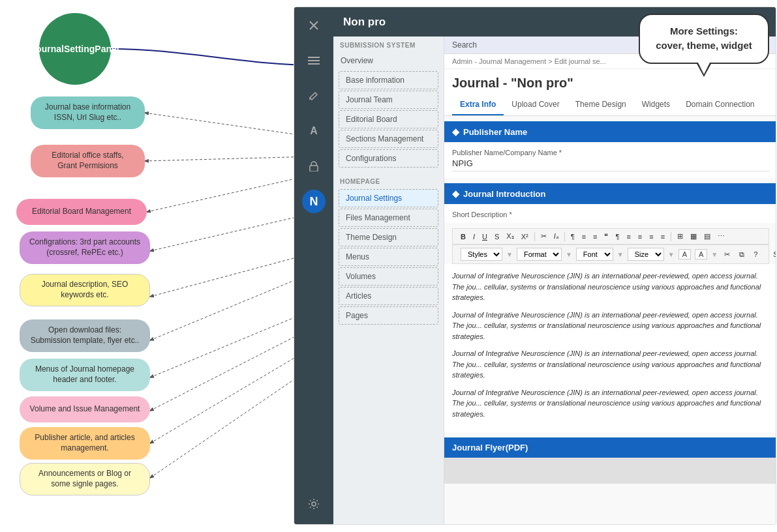 This screenshot has width=777, height=532. Describe the element at coordinates (510, 236) in the screenshot. I see `toolbar-sub: X₂` at that location.